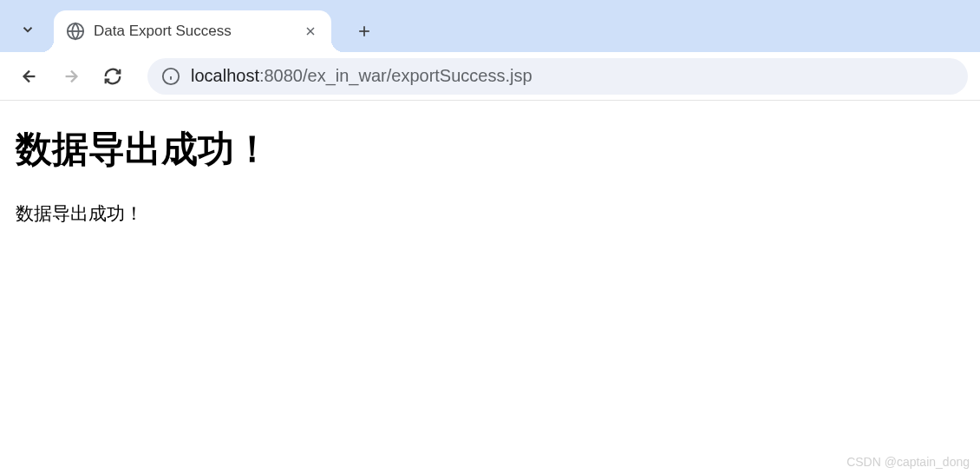 This screenshot has width=980, height=474. What do you see at coordinates (558, 76) in the screenshot?
I see `address-bar: localhost:8080/ex_in_war/exportSuccess.j…` at bounding box center [558, 76].